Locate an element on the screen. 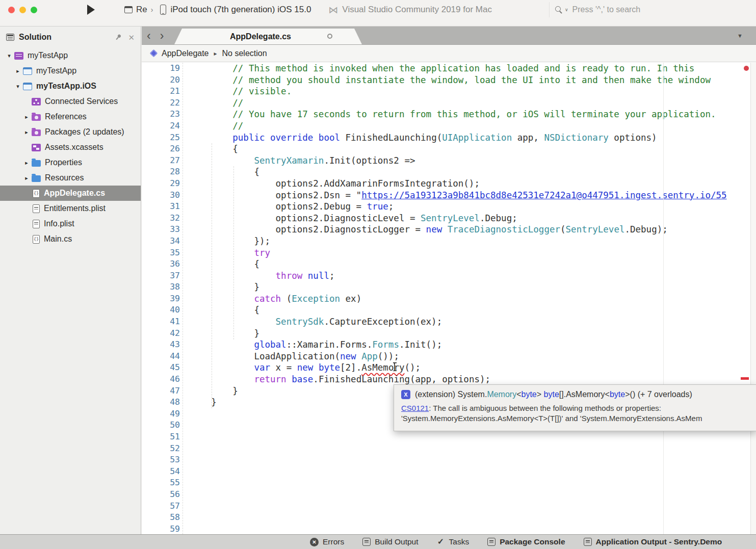 The width and height of the screenshot is (756, 549). line-number: 53 is located at coordinates (161, 460).